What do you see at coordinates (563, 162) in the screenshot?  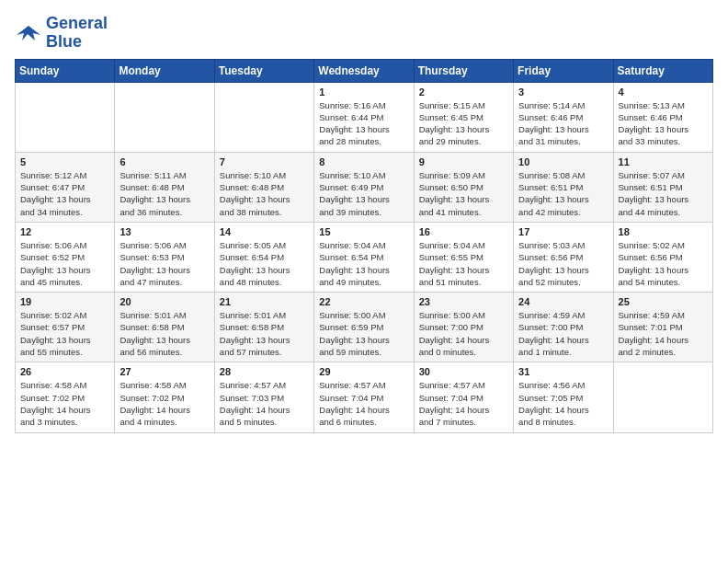 I see `day-number: 10` at bounding box center [563, 162].